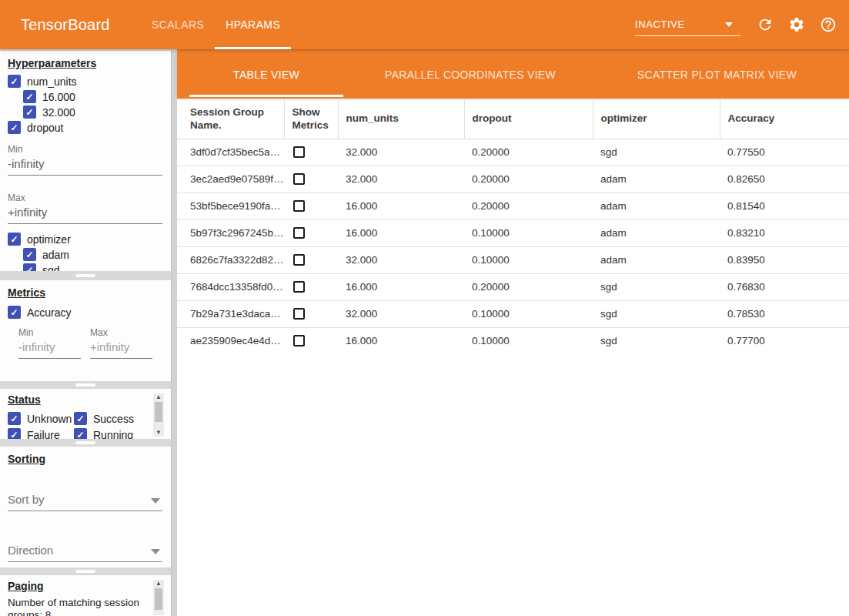  I want to click on dropout-max-field: Max, so click(85, 208).